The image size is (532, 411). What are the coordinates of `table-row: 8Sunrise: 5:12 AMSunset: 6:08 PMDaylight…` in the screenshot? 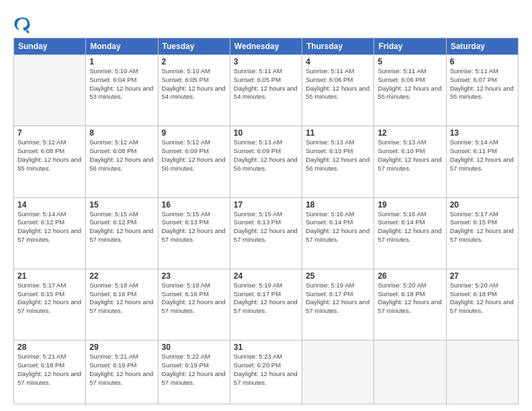 It's located at (122, 162).